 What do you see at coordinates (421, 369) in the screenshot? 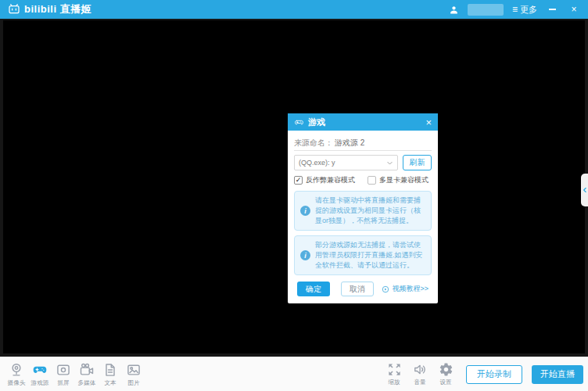
I see `volume-icon` at bounding box center [421, 369].